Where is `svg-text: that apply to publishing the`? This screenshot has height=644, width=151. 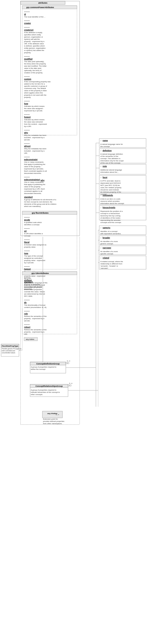 svg-text: that apply to publishing the is located at coordinates (35, 184).